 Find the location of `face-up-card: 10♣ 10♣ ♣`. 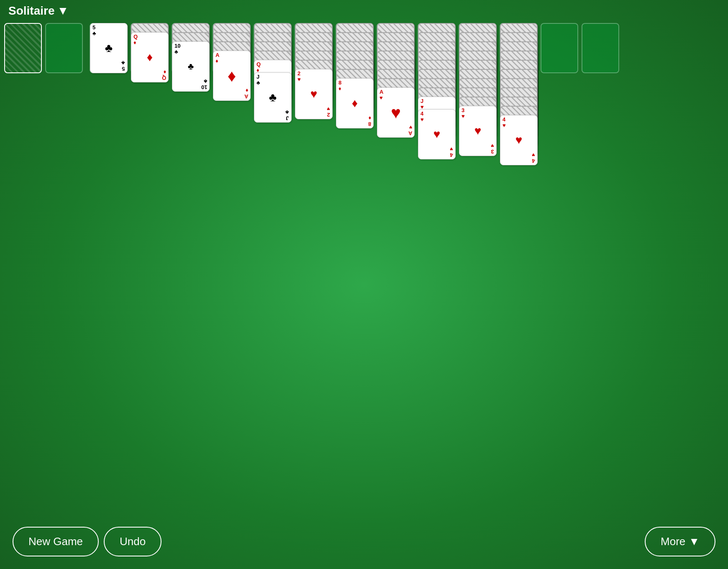

face-up-card: 10♣ 10♣ ♣ is located at coordinates (191, 67).